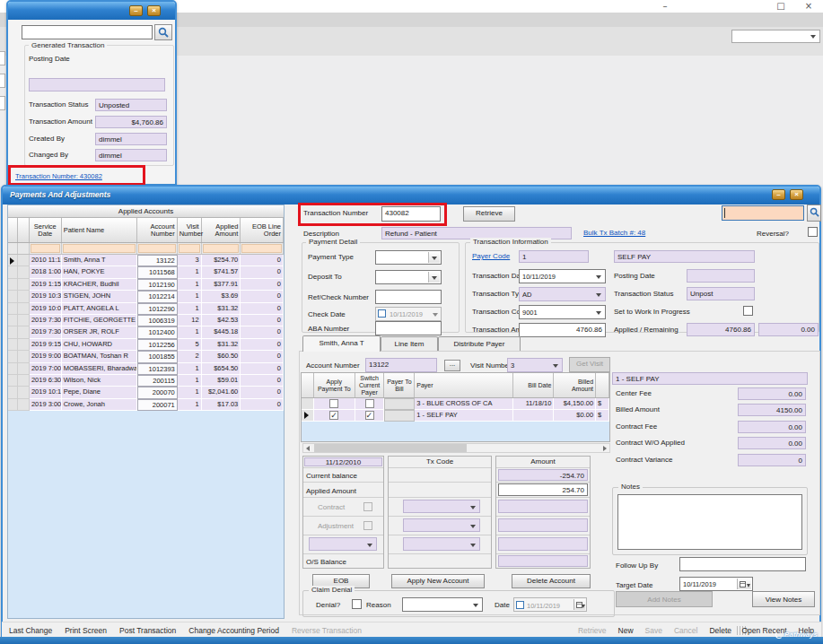  I want to click on statusbar-action: Delete, so click(720, 631).